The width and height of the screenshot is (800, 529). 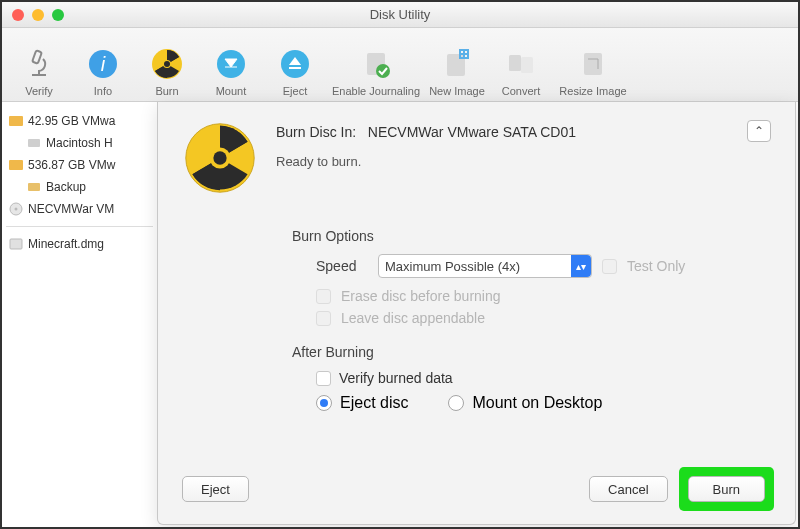 I want to click on speed-select: Maximum Possible (4x) ▴▾, so click(x=485, y=266).